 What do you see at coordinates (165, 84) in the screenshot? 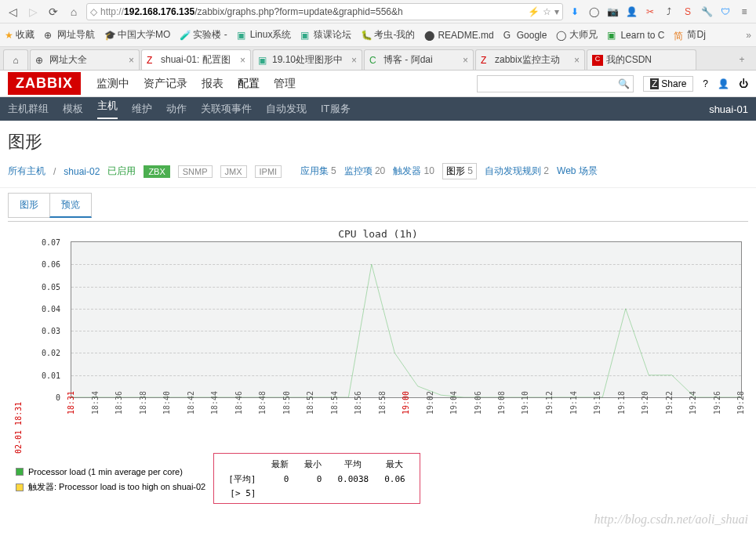
I see `nav-inventory: 资产记录` at bounding box center [165, 84].